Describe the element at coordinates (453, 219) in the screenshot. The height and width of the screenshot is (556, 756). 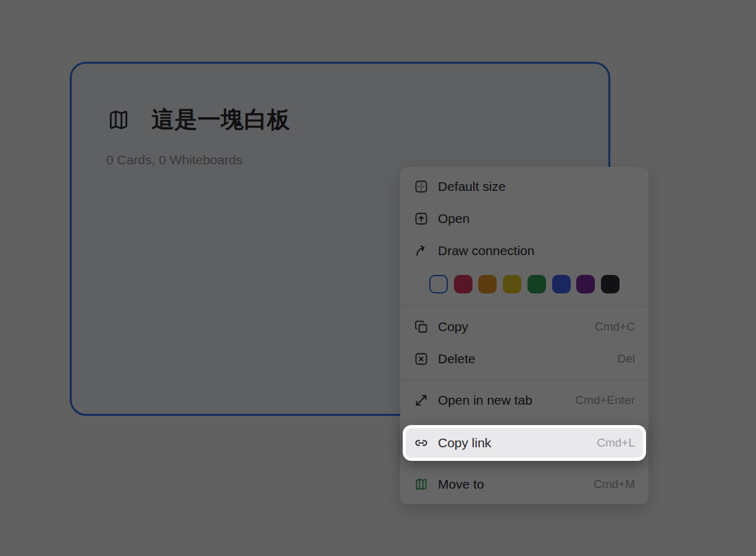
I see `menu-item-label: Open` at that location.